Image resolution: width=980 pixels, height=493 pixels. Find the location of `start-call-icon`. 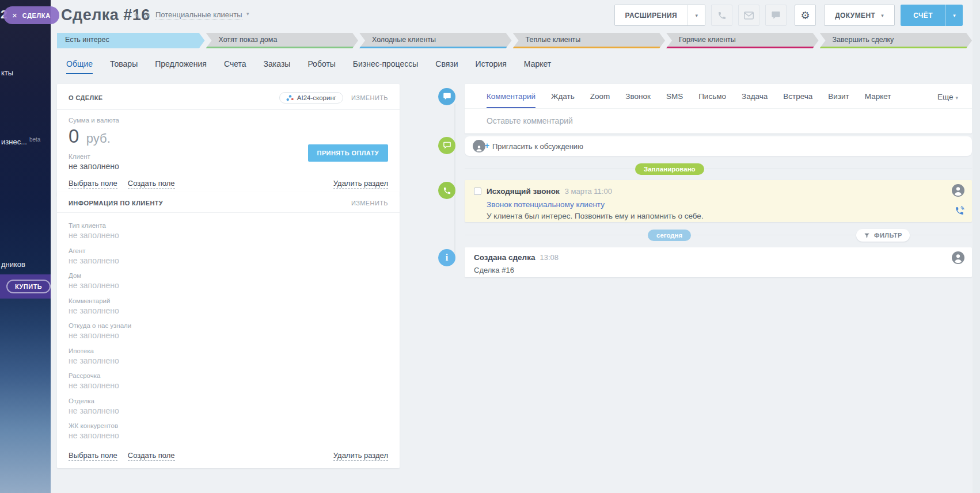

start-call-icon is located at coordinates (959, 212).